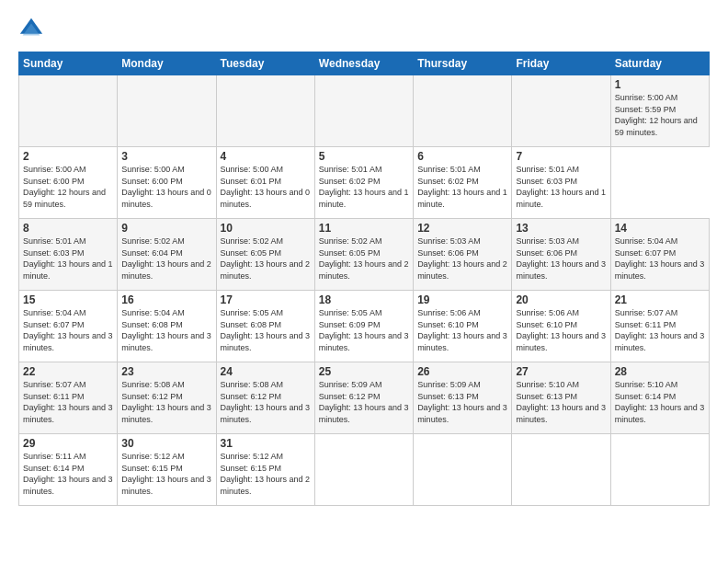 Image resolution: width=728 pixels, height=563 pixels. What do you see at coordinates (265, 398) in the screenshot?
I see `calendar-cell: 24Sunrise: 5:08 AMSunset: 6:12 PMDayligh…` at bounding box center [265, 398].